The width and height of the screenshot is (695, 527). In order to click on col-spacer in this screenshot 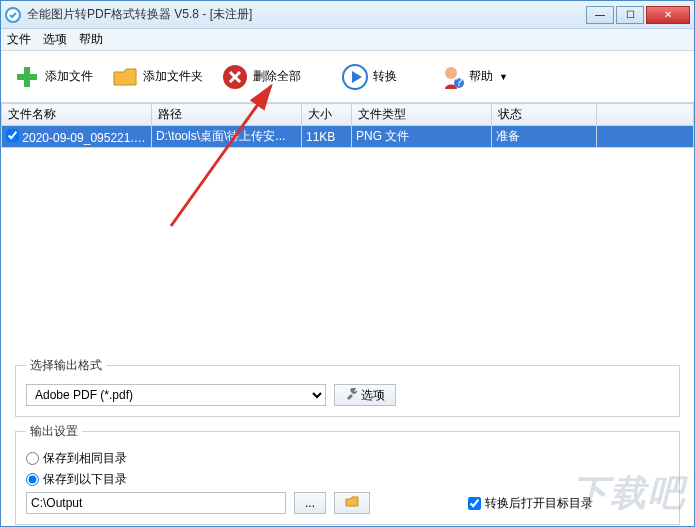, I will do `click(646, 115)`.